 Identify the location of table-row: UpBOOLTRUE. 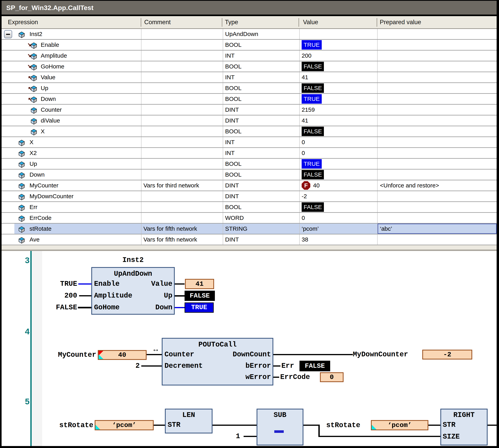
(249, 164).